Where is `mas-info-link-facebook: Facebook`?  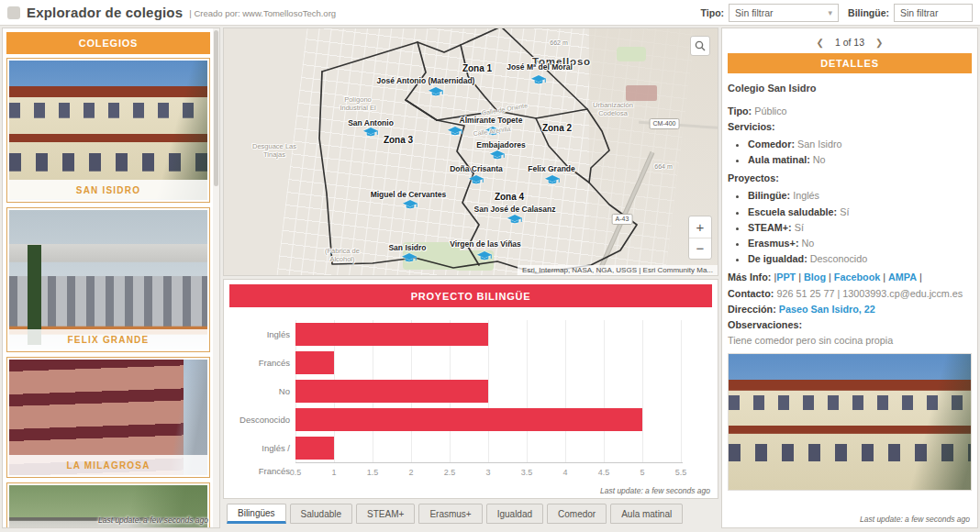
mas-info-link-facebook: Facebook is located at coordinates (857, 277).